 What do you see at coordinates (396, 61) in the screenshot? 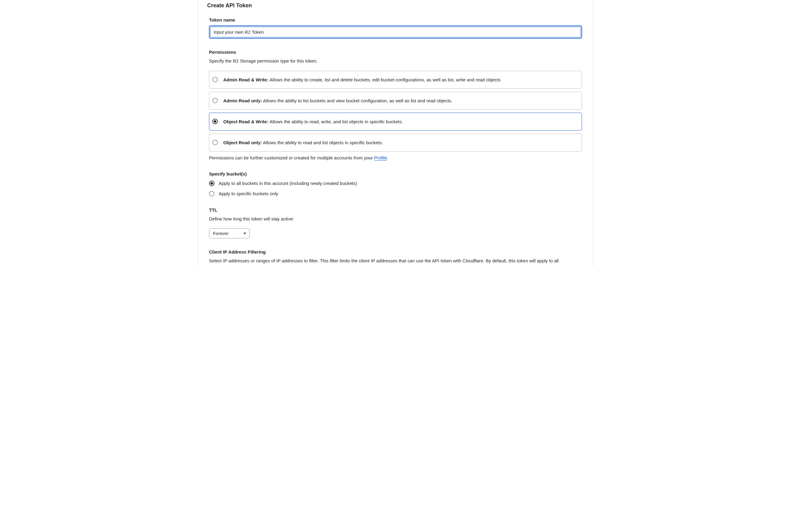
I see `permissions-description: Specify the R2 Storage permission type f…` at bounding box center [396, 61].